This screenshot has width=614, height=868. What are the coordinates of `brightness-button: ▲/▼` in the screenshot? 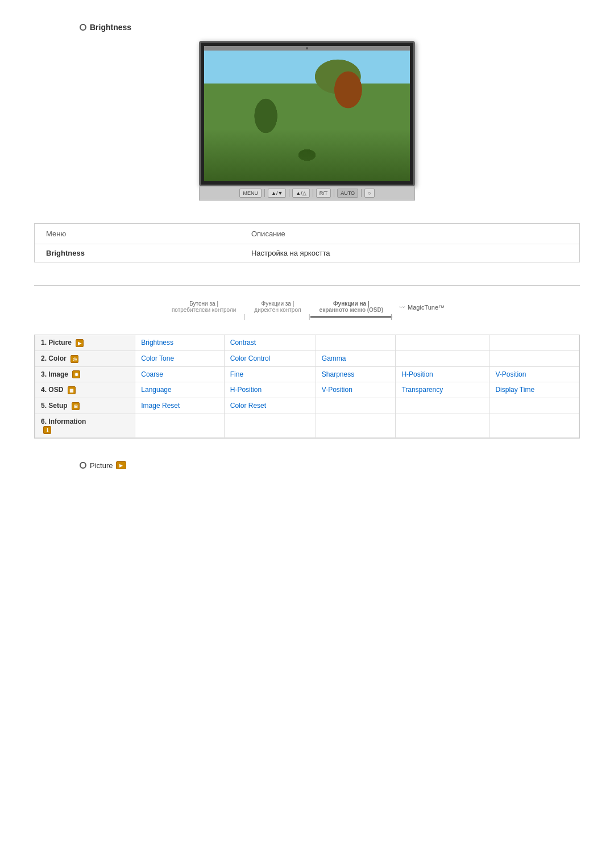 It's located at (277, 193).